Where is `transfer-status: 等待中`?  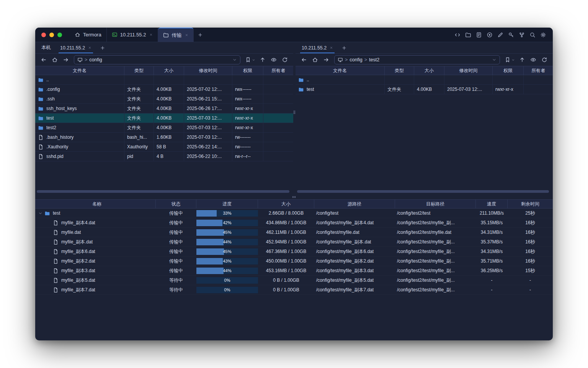
transfer-status: 等待中 is located at coordinates (176, 290).